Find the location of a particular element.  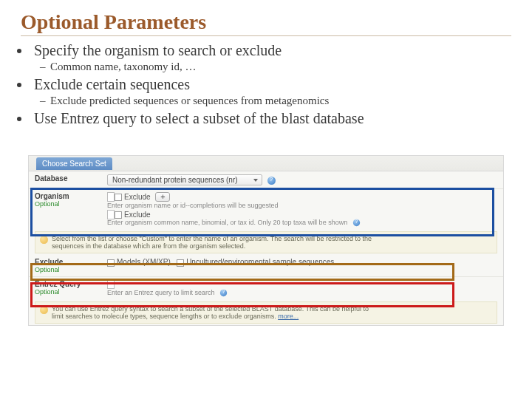

tab-choose-search-set: Choose Search Set is located at coordinates (74, 164).